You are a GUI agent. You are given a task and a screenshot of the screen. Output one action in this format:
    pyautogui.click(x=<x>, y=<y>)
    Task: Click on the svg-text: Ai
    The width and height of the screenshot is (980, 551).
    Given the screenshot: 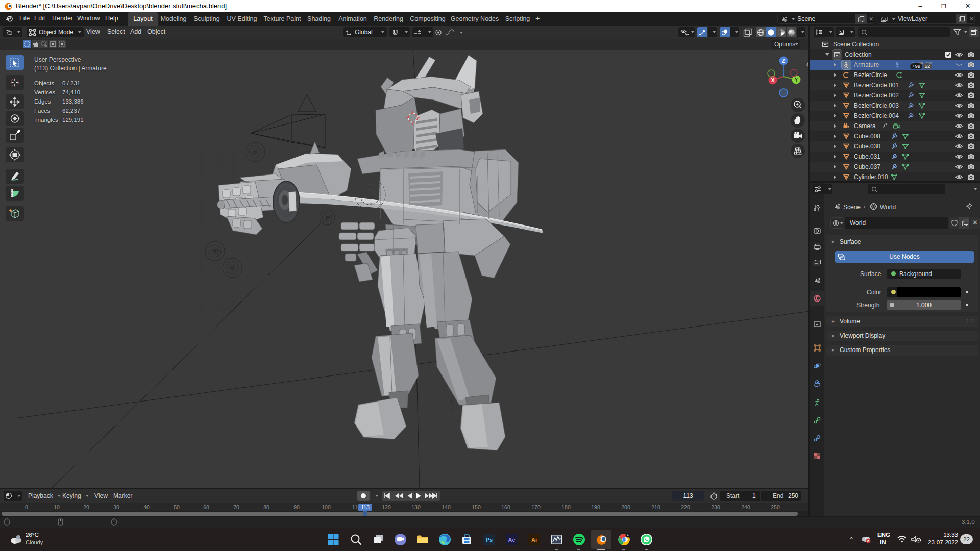 What is the action you would take?
    pyautogui.click(x=534, y=540)
    